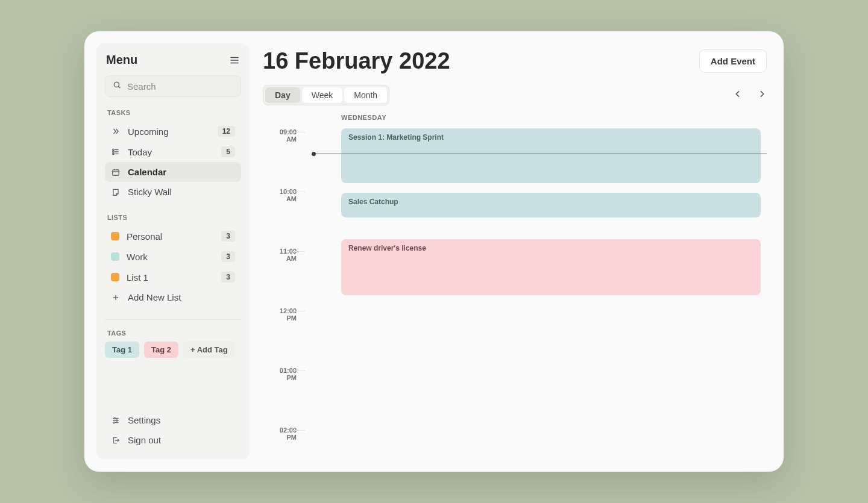 The height and width of the screenshot is (503, 868). I want to click on calendar-event: Session 1: Marketing Sprint, so click(551, 155).